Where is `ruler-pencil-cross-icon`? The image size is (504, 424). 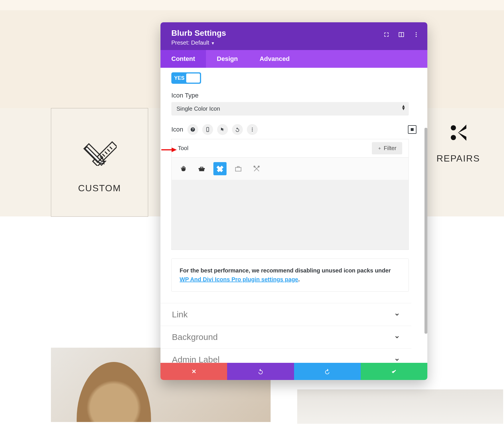
ruler-pencil-cross-icon is located at coordinates (100, 149).